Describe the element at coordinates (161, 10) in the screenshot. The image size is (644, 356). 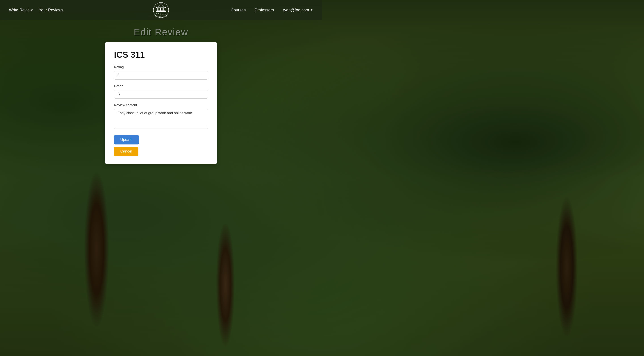
I see `nav-center: ★★★★★ HELUNA MĀNOA` at that location.